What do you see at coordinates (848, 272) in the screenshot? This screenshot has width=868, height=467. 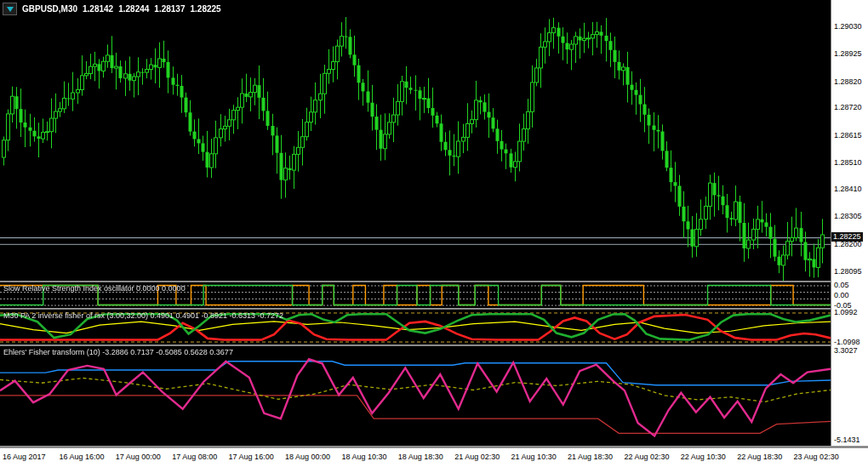 I see `price-scale-label: 1.28095` at bounding box center [848, 272].